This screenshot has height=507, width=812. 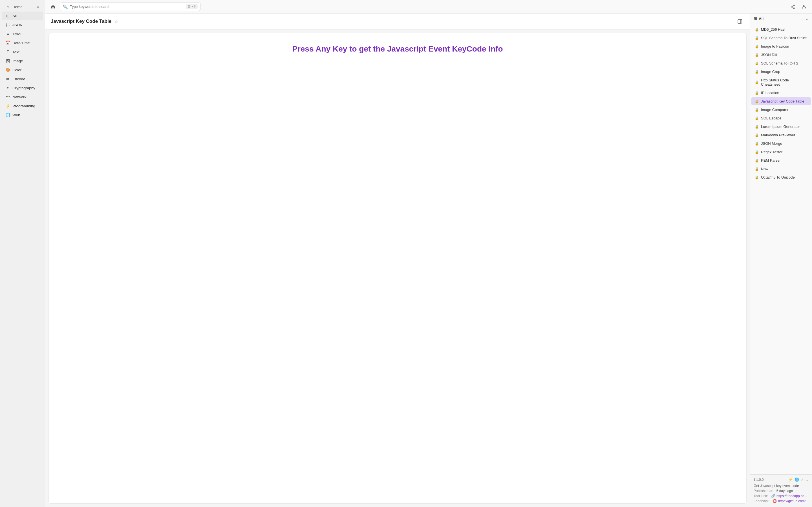 What do you see at coordinates (18, 61) in the screenshot?
I see `sidebar-label-image: Image` at bounding box center [18, 61].